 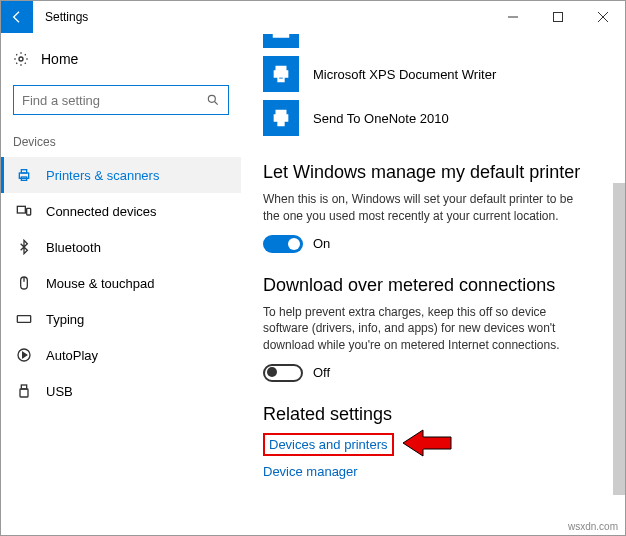 What do you see at coordinates (121, 141) in the screenshot?
I see `category-label: Devices` at bounding box center [121, 141].